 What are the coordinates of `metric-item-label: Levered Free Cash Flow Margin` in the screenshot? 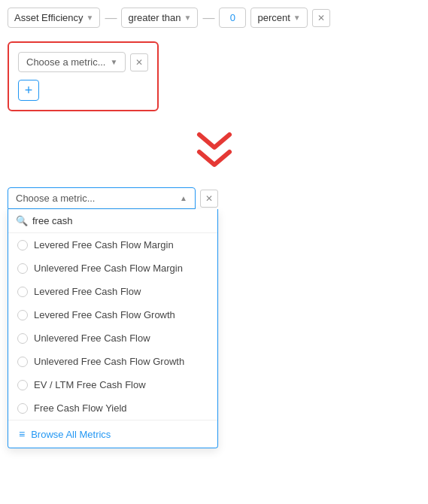 It's located at (104, 245).